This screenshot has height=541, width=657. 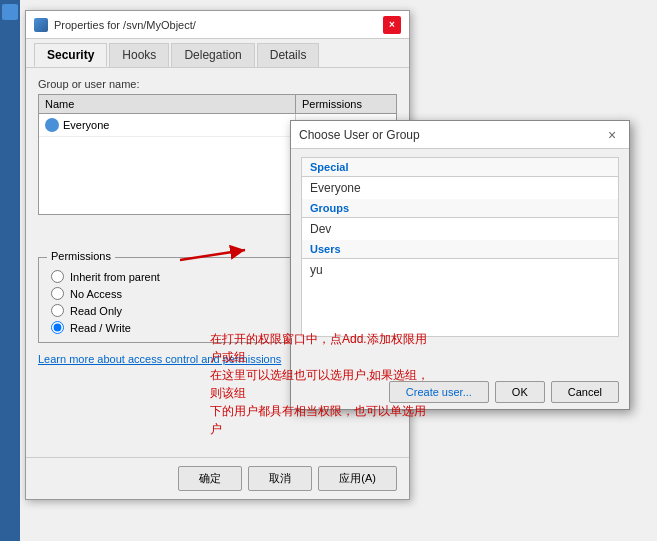 I want to click on read-only-radio, so click(x=58, y=310).